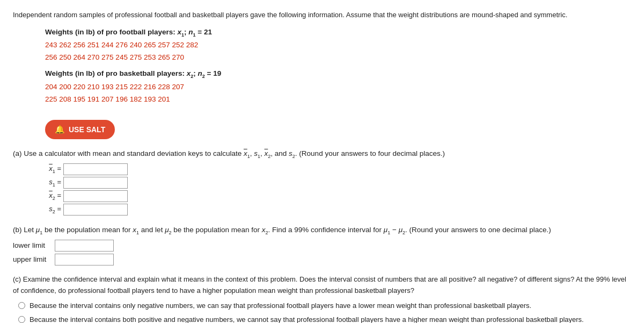 The image size is (644, 323). Describe the element at coordinates (338, 183) in the screenshot. I see `s1-row: s1 =` at that location.